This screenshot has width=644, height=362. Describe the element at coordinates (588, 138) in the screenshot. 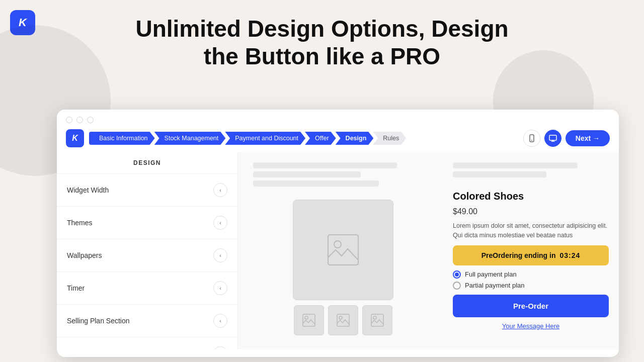

I see `next-button: Next →` at that location.